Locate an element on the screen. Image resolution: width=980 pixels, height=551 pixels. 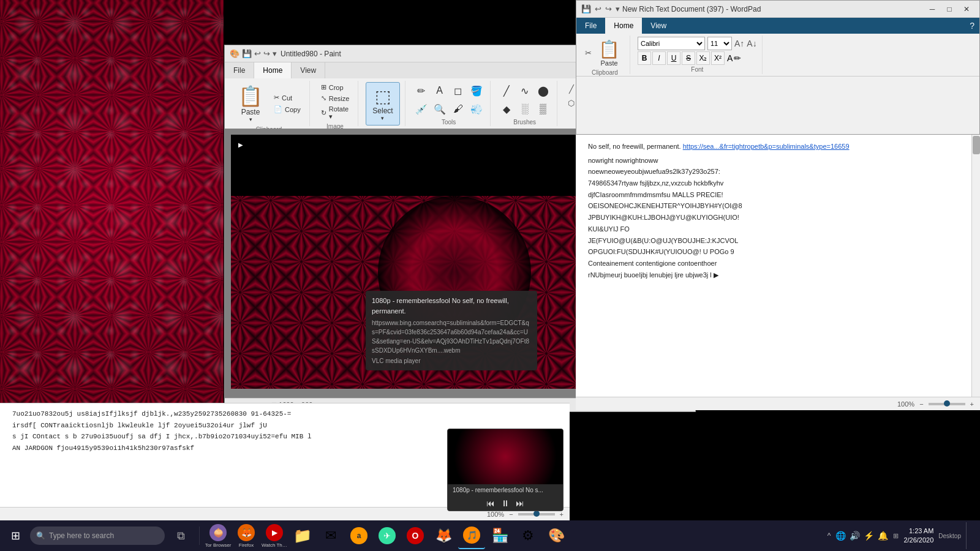
wordpad-bg-minimize: ─ is located at coordinates (932, 9).